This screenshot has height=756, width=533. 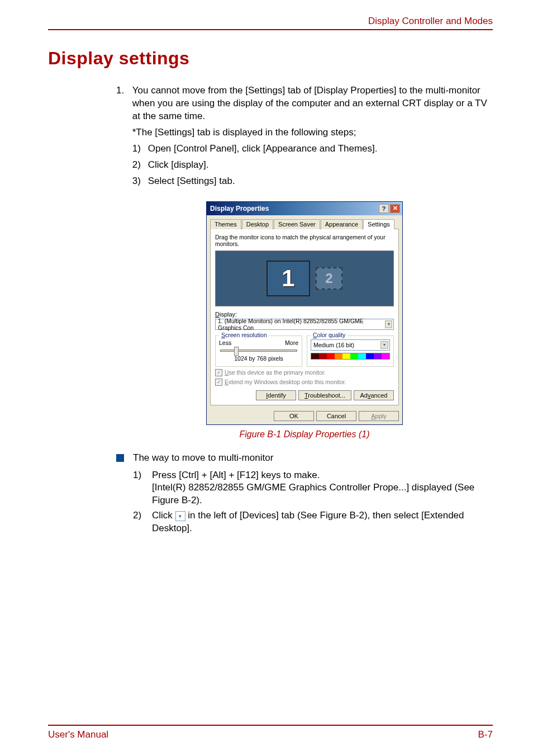 What do you see at coordinates (379, 224) in the screenshot?
I see `tab-settings: Settings` at bounding box center [379, 224].